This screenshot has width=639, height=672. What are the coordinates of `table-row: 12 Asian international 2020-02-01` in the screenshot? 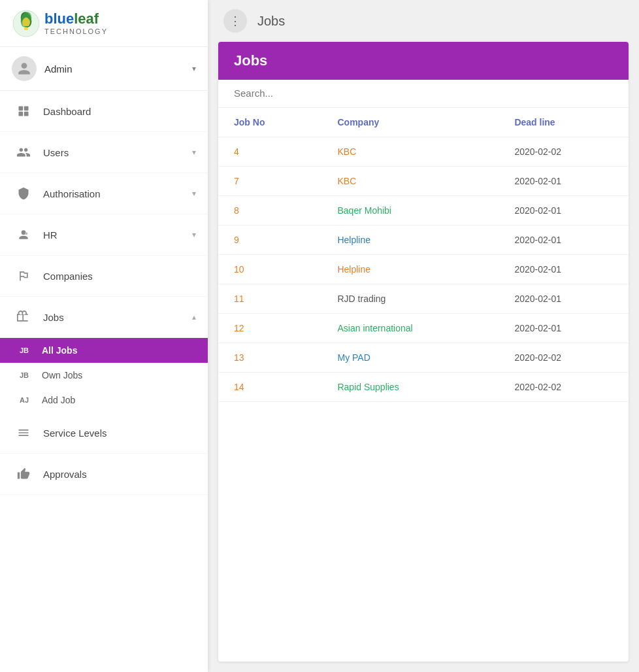 It's located at (423, 328).